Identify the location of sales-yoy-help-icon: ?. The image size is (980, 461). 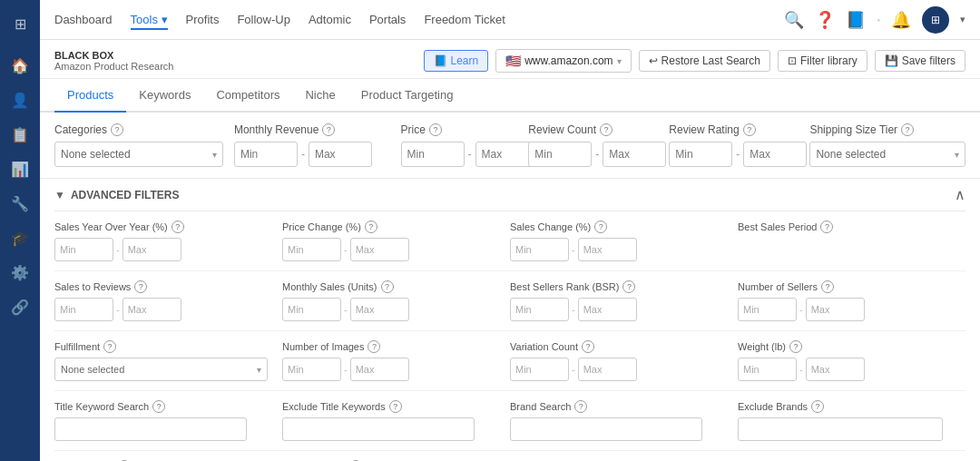
(178, 227).